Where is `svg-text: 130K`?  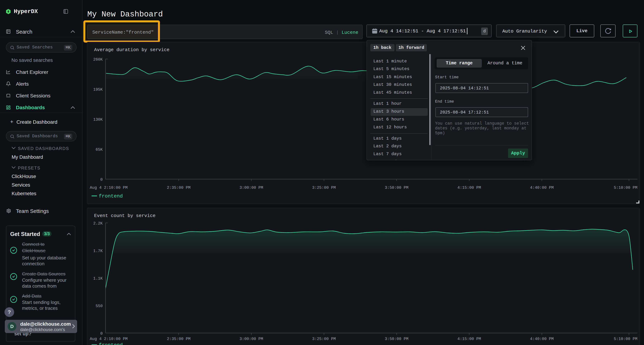
svg-text: 130K is located at coordinates (98, 120).